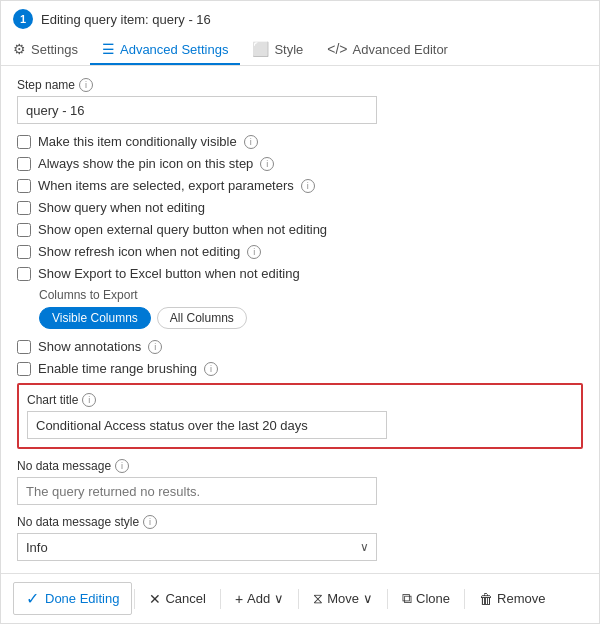 The width and height of the screenshot is (600, 624). I want to click on cb-time-range, so click(24, 369).